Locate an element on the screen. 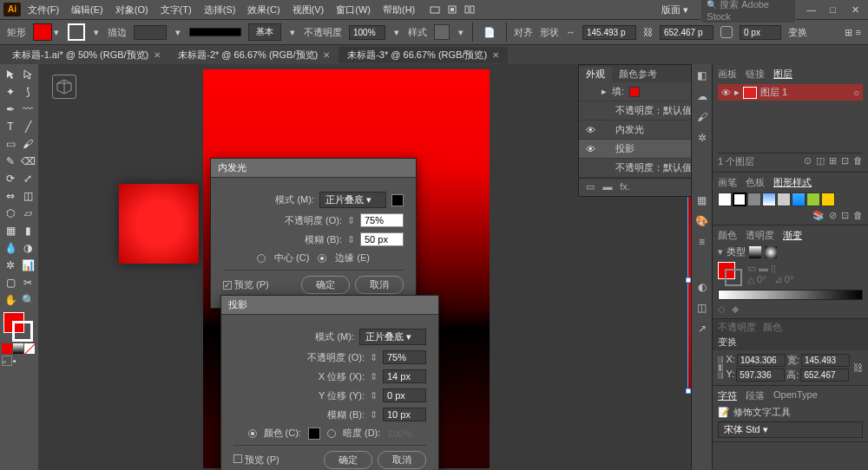  opacity-input is located at coordinates (382, 220).